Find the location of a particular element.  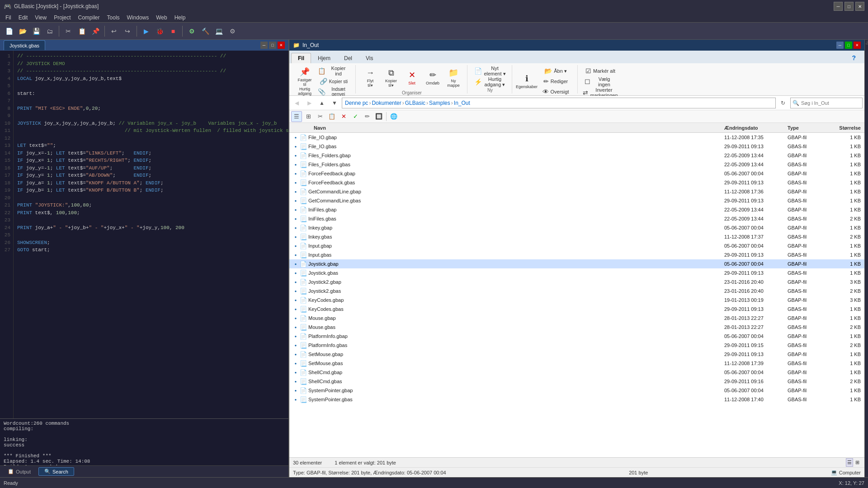

ribbon-btn-copy-to: ⧉ Kopiertil▾ is located at coordinates (391, 78).